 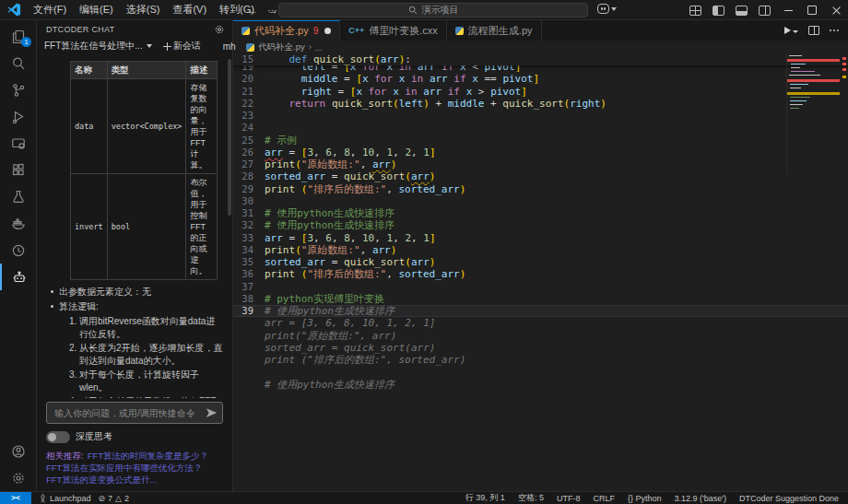 I want to click on minimap, so click(x=813, y=113).